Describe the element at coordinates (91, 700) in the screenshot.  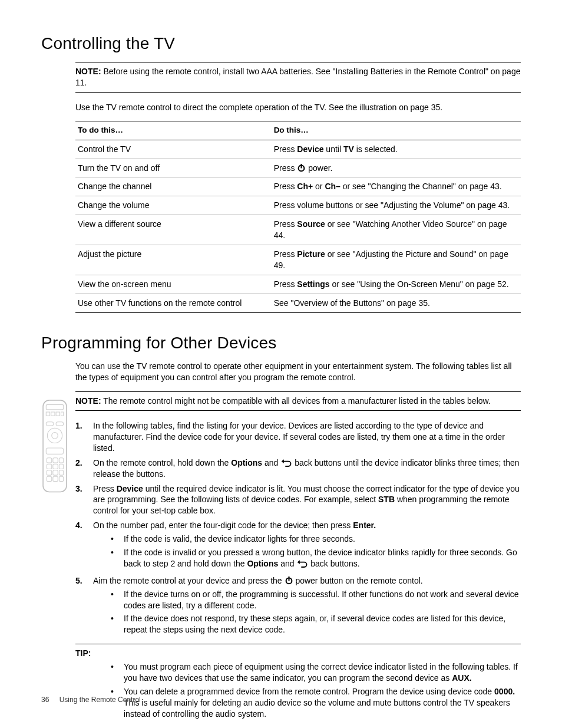
I see `page-footer: 36 Using the Remote Control` at that location.